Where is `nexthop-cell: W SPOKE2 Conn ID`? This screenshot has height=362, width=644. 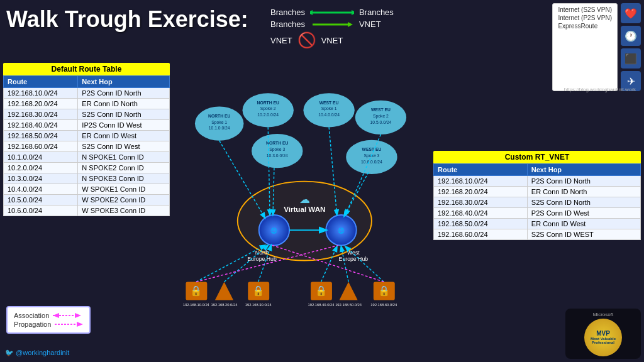
nexthop-cell: W SPOKE2 Conn ID is located at coordinates (124, 200).